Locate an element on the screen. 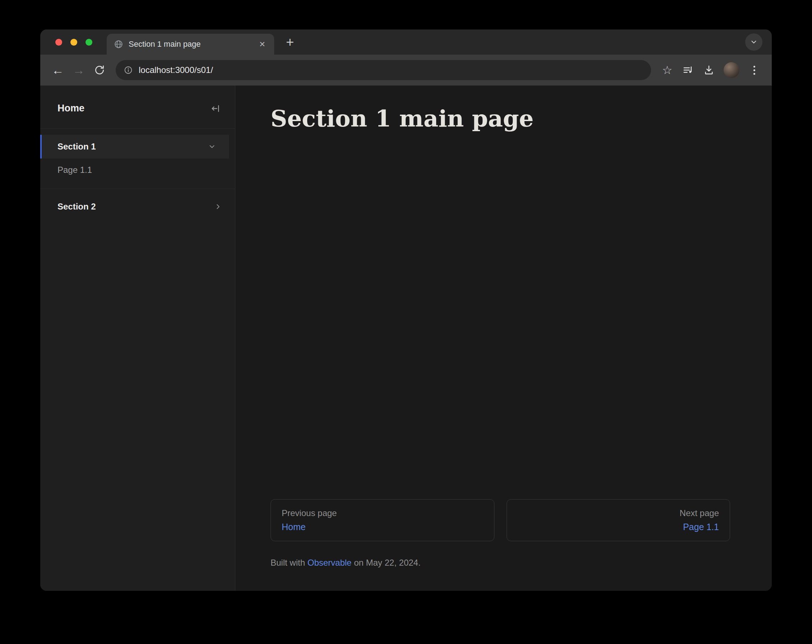 The height and width of the screenshot is (644, 812). chevron-right-icon is located at coordinates (218, 206).